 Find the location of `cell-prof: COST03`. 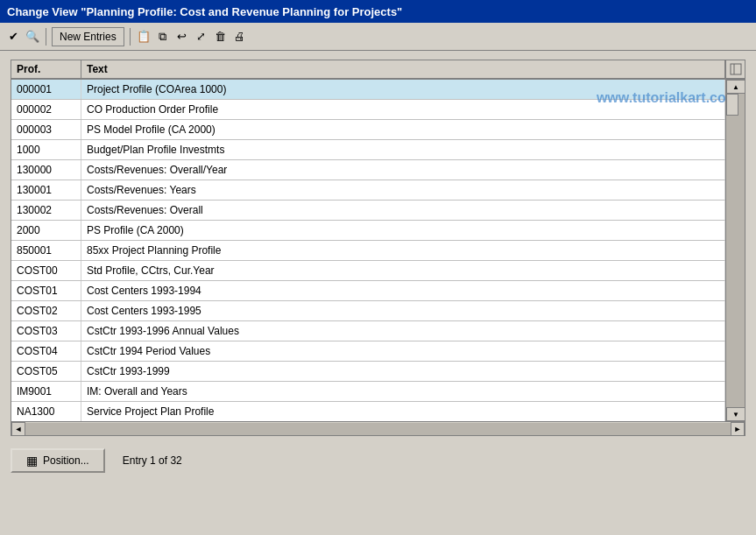

cell-prof: COST03 is located at coordinates (46, 331).